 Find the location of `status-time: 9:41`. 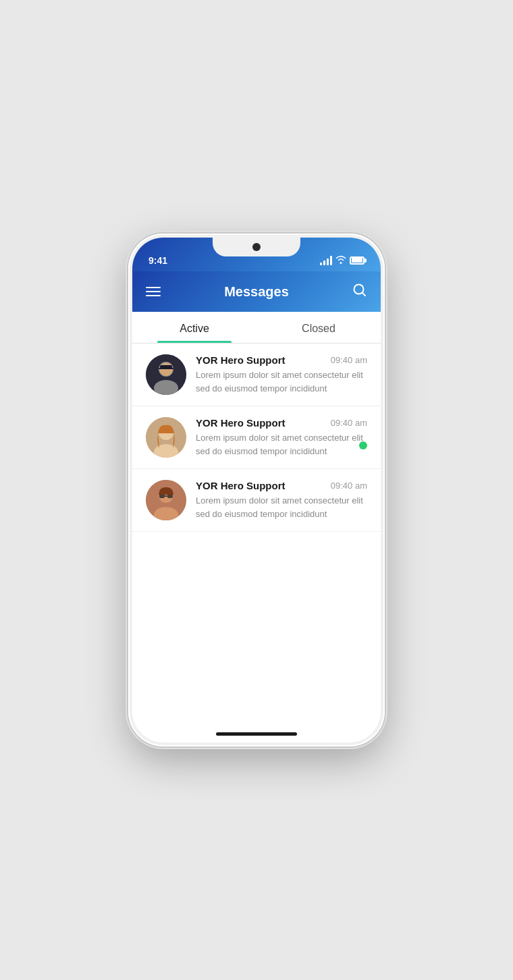

status-time: 9:41 is located at coordinates (234, 261).